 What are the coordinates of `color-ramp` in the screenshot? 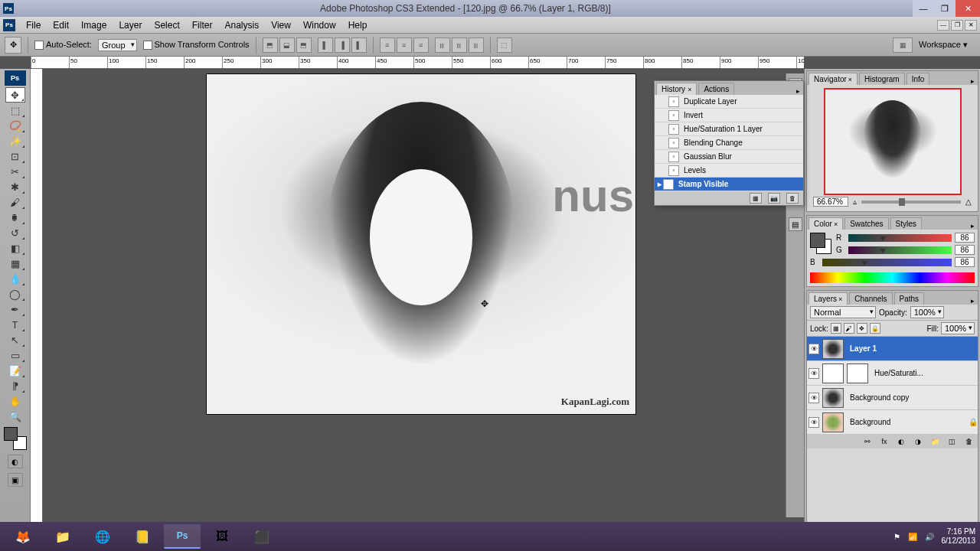 It's located at (893, 278).